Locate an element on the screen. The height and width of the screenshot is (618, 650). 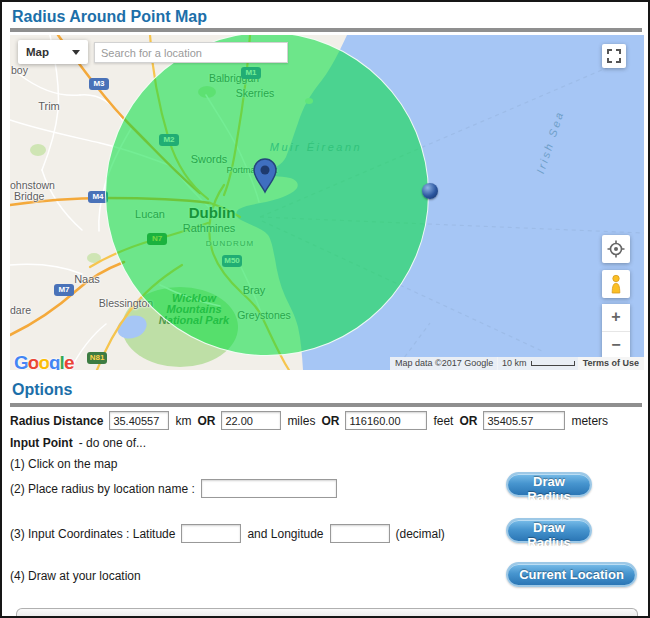
chevron-down-icon is located at coordinates (76, 52).